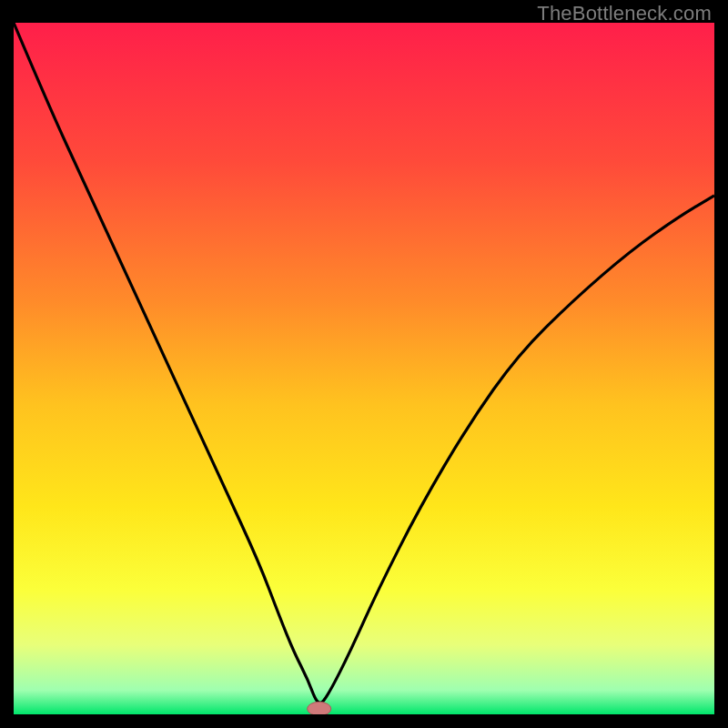 This screenshot has height=728, width=728. I want to click on optimal-point-marker, so click(319, 708).